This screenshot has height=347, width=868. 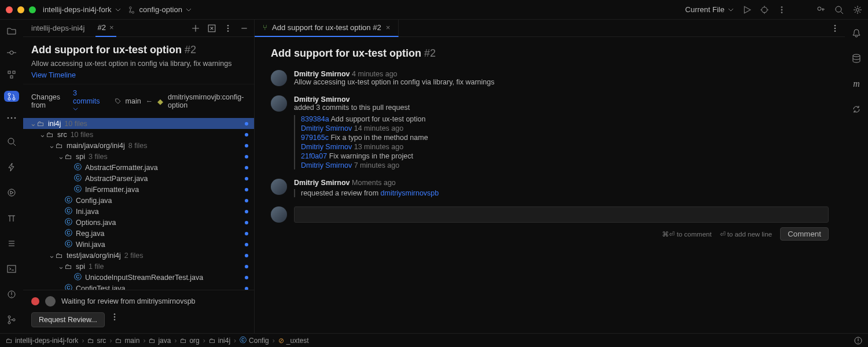 What do you see at coordinates (12, 118) in the screenshot?
I see `more-tools-button` at bounding box center [12, 118].